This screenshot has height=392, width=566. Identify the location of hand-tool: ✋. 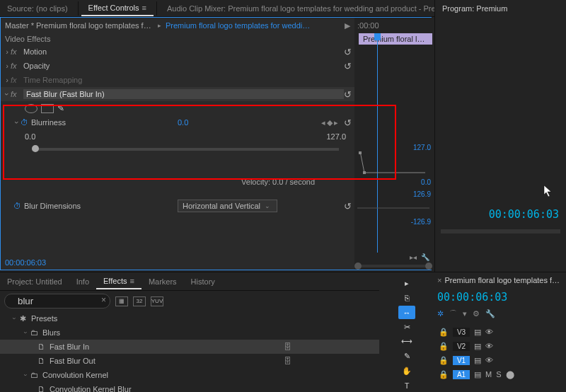
(407, 371).